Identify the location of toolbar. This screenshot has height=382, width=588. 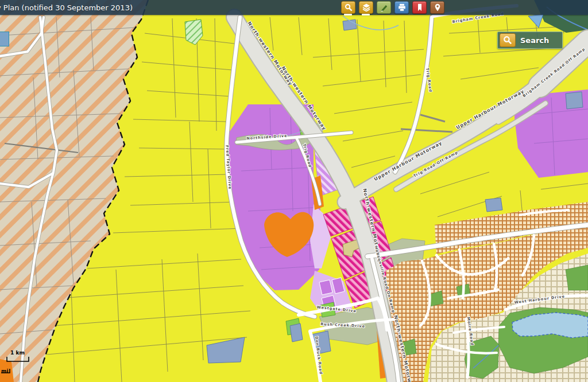
(393, 7).